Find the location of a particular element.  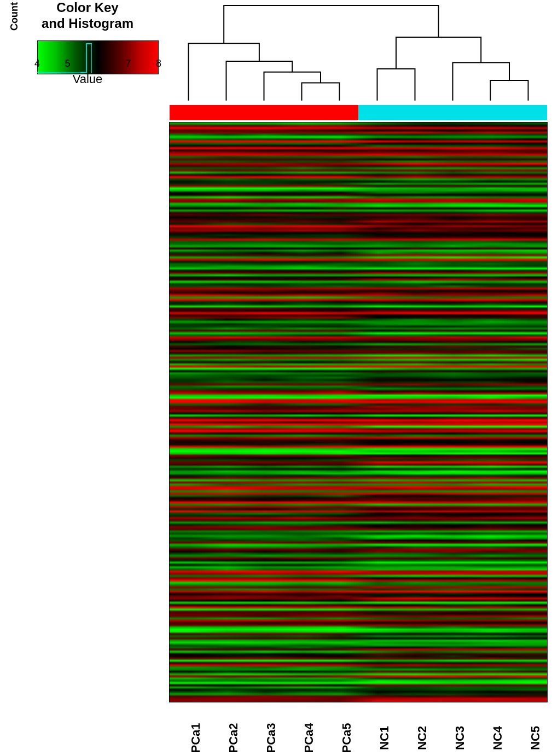

color-key-xlabel: Value is located at coordinates (88, 79).